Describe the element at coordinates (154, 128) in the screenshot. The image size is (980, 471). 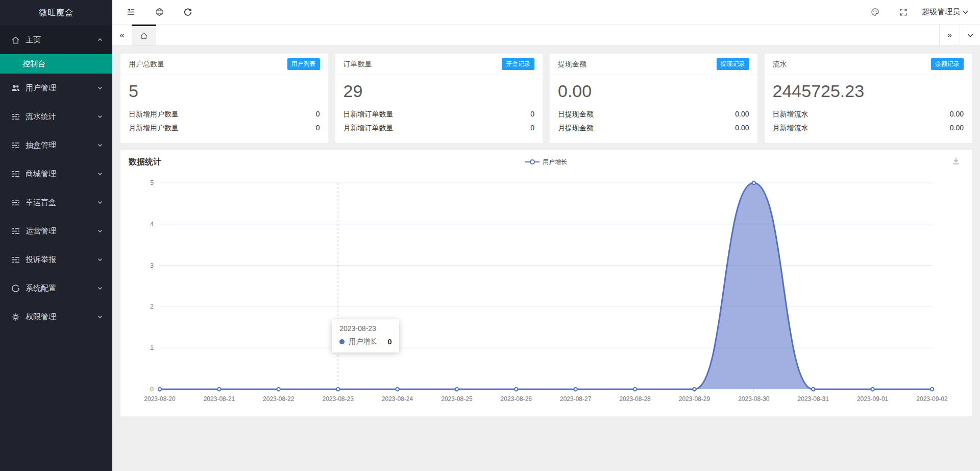
I see `stat-row-label: 月新增用户数量` at that location.